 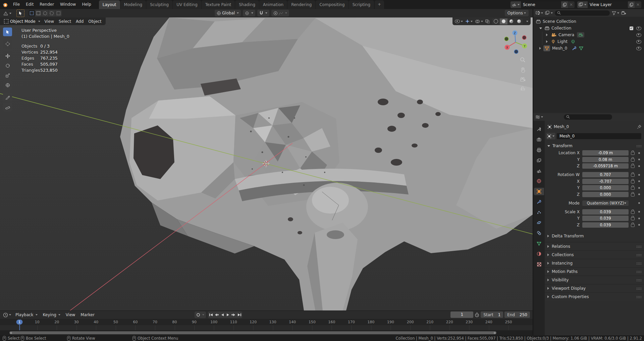 What do you see at coordinates (30, 5) in the screenshot?
I see `menu-item: Edit` at bounding box center [30, 5].